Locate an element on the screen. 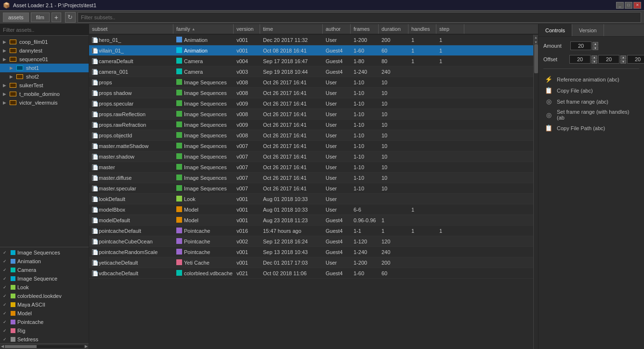 Image resolution: width=644 pixels, height=349 pixels. th-family: family ▲ is located at coordinates (203, 29).